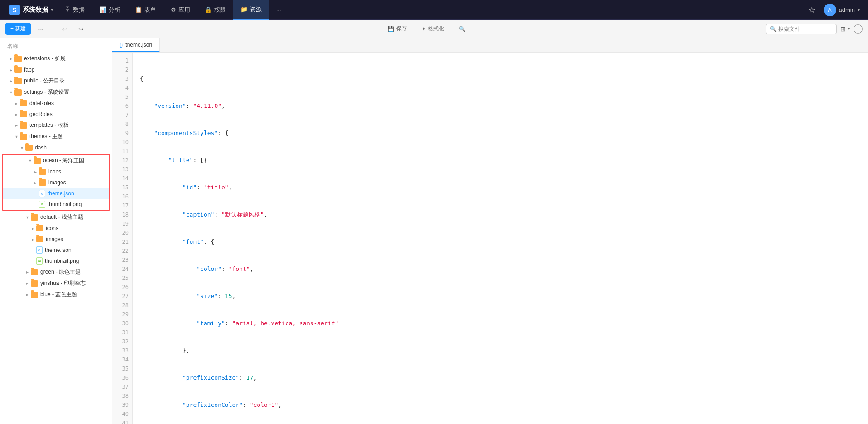 The image size is (868, 424). Describe the element at coordinates (18, 29) in the screenshot. I see `new-button-label: + 新建` at that location.